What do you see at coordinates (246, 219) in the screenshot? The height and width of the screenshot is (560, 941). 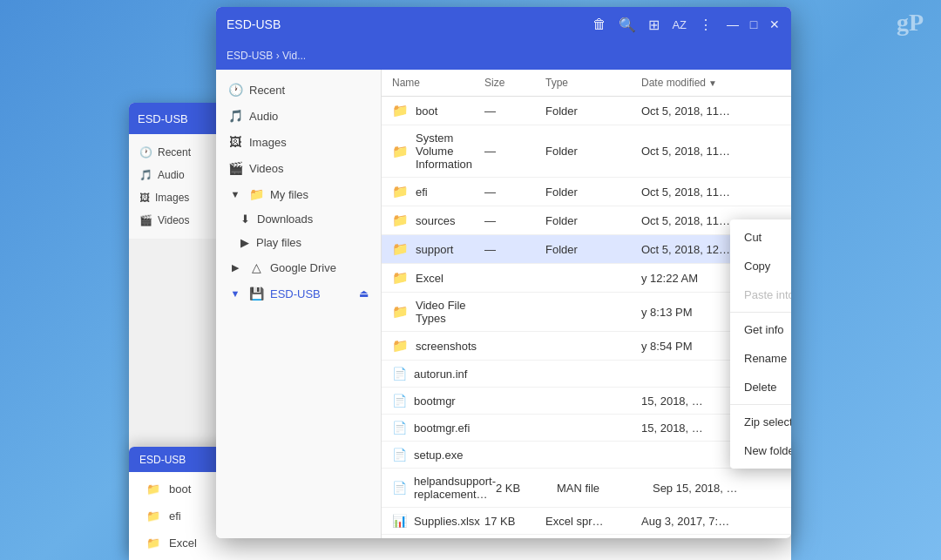 I see `download-icon: ⬇` at bounding box center [246, 219].